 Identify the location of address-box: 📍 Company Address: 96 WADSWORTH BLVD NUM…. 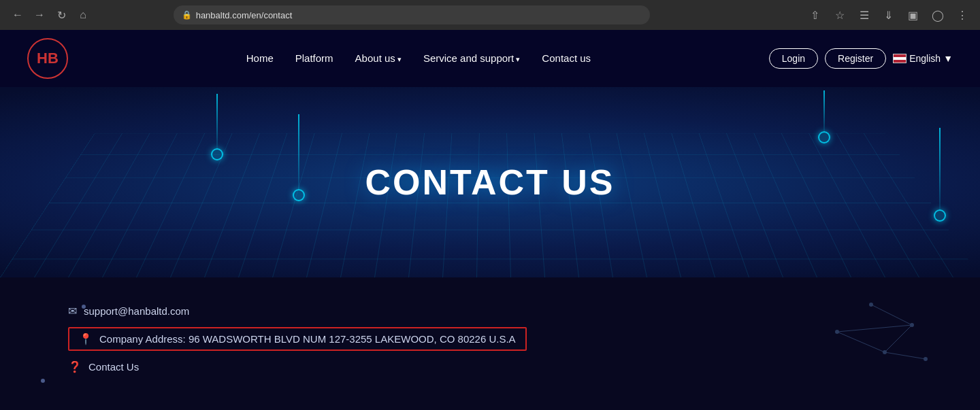
(297, 339).